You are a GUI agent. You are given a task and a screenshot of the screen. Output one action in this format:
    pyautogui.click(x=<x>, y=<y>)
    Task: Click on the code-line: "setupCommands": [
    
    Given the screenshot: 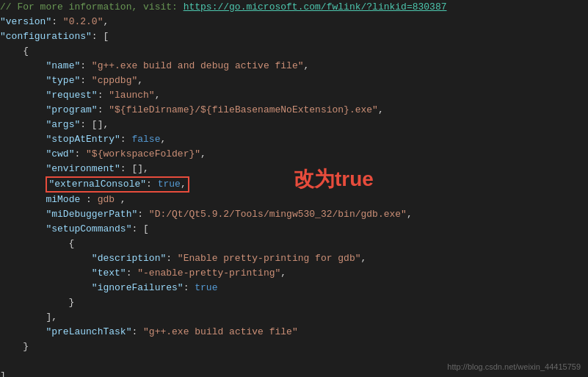 What is the action you would take?
    pyautogui.click(x=294, y=229)
    